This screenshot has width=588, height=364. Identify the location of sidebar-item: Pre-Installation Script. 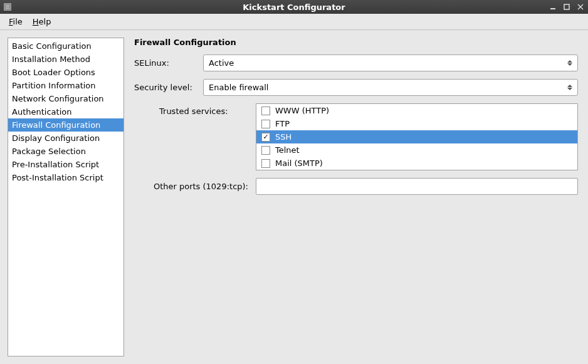
(66, 164).